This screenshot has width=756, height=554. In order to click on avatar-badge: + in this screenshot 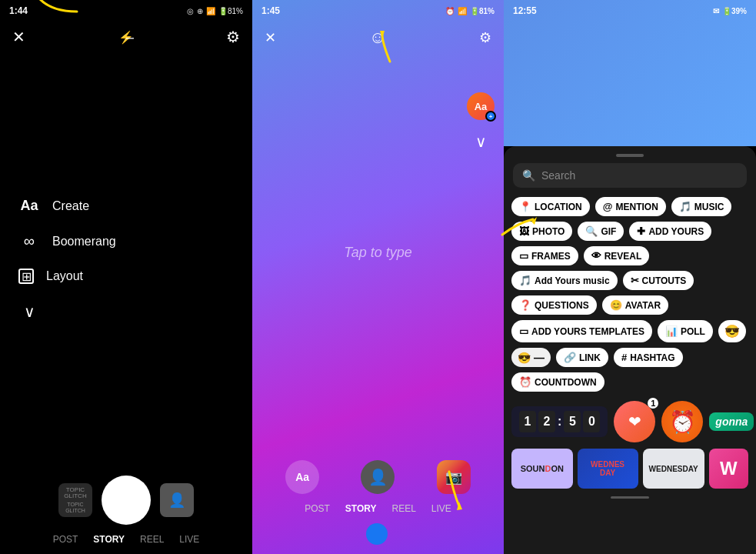, I will do `click(491, 116)`.